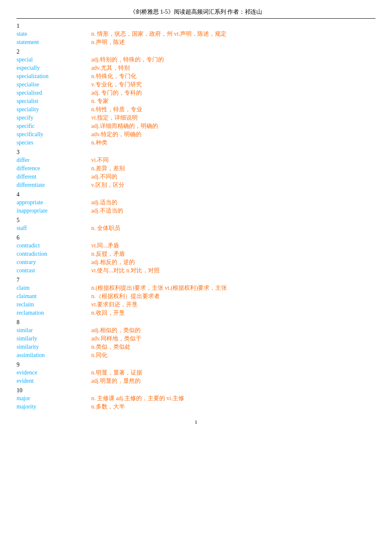 This screenshot has height=555, width=392. I want to click on definition: n.收回，开垦, so click(233, 313).